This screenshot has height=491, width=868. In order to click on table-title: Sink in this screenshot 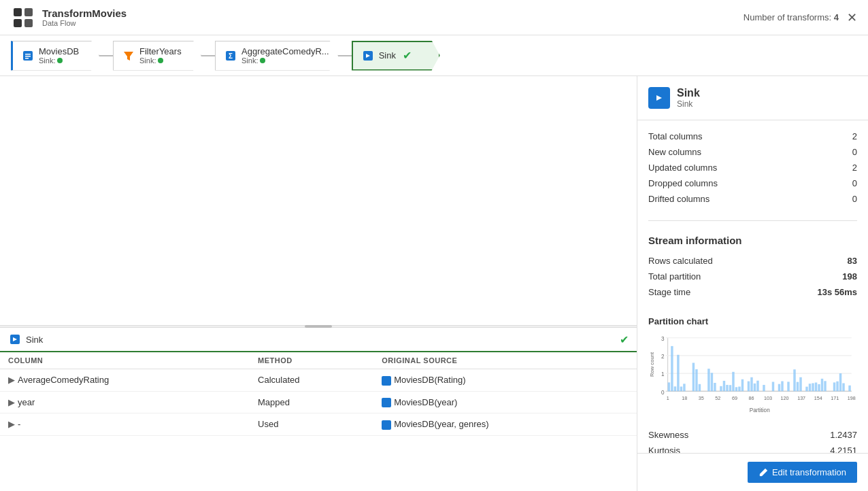, I will do `click(34, 340)`.